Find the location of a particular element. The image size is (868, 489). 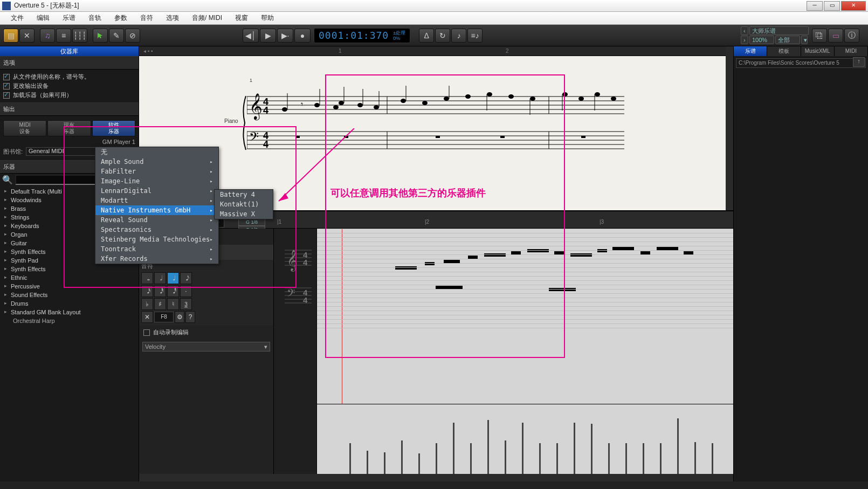

score-vscroll is located at coordinates (729, 133).